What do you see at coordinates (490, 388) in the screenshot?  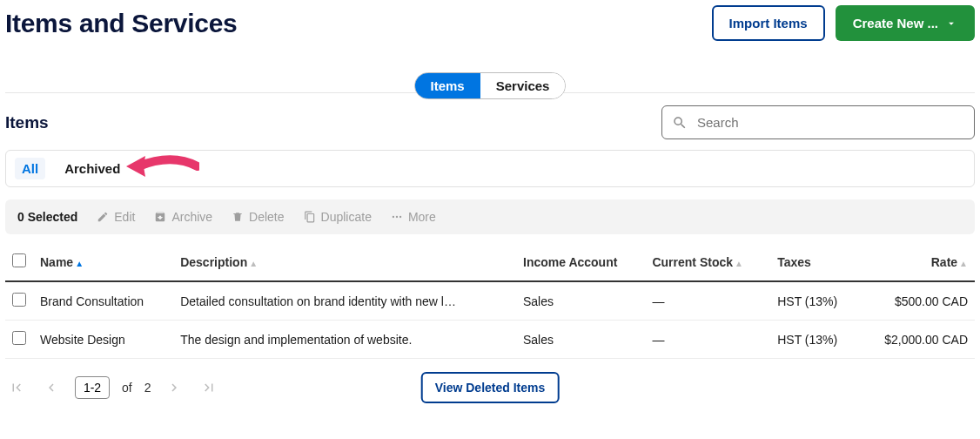 I see `pager: of 2 View Deleted Items` at bounding box center [490, 388].